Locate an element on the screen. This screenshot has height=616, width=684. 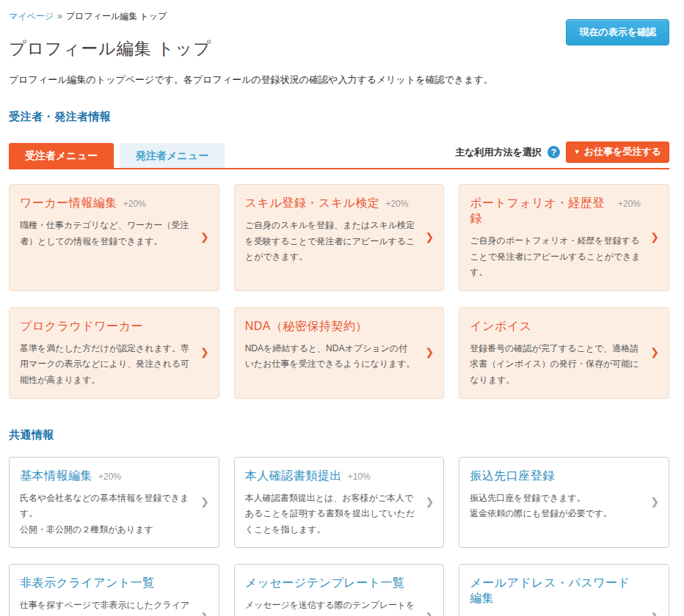
section-heading-worker-client-info: 受注者・発注者情報 is located at coordinates (339, 117).